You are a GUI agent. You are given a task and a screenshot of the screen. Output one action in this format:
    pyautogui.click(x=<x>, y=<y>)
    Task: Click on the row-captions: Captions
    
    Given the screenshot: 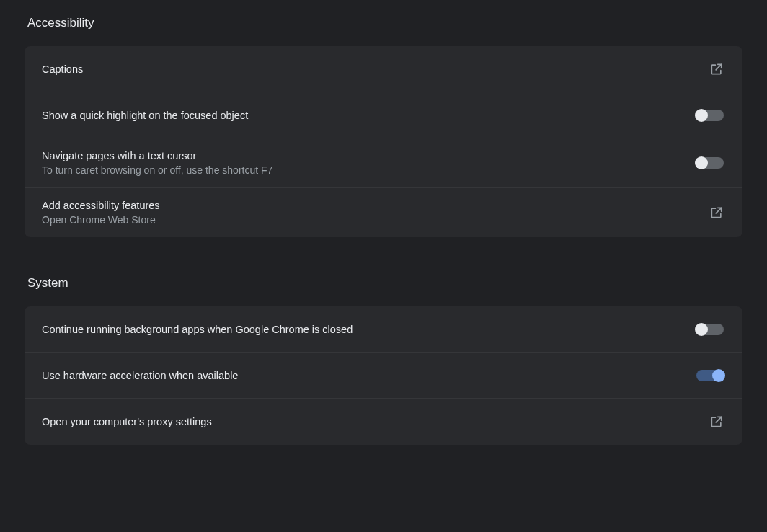 What is the action you would take?
    pyautogui.click(x=384, y=69)
    